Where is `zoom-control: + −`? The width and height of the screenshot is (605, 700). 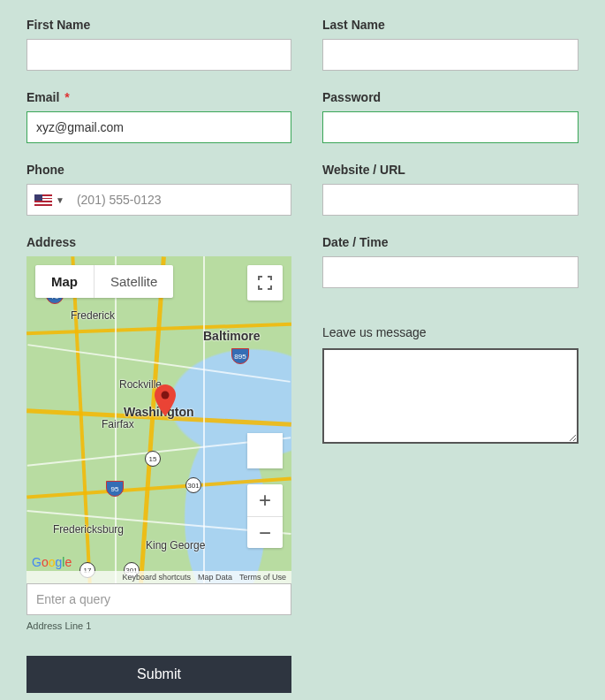 zoom-control: + − is located at coordinates (265, 516).